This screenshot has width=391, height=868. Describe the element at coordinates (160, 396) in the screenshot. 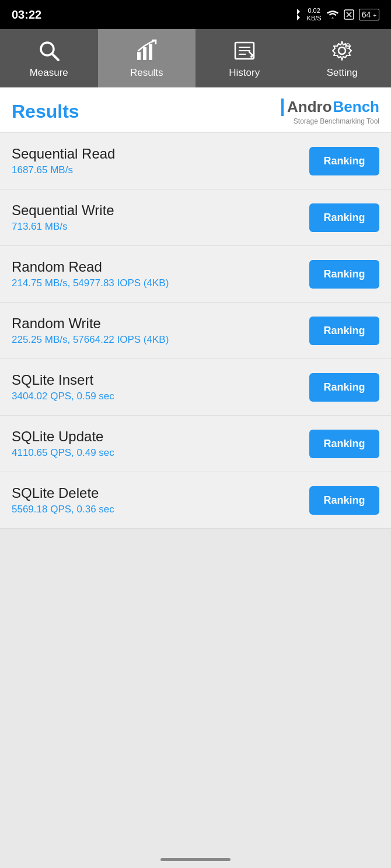

I see `result-value: 3404.02 QPS, 0.59 sec` at that location.